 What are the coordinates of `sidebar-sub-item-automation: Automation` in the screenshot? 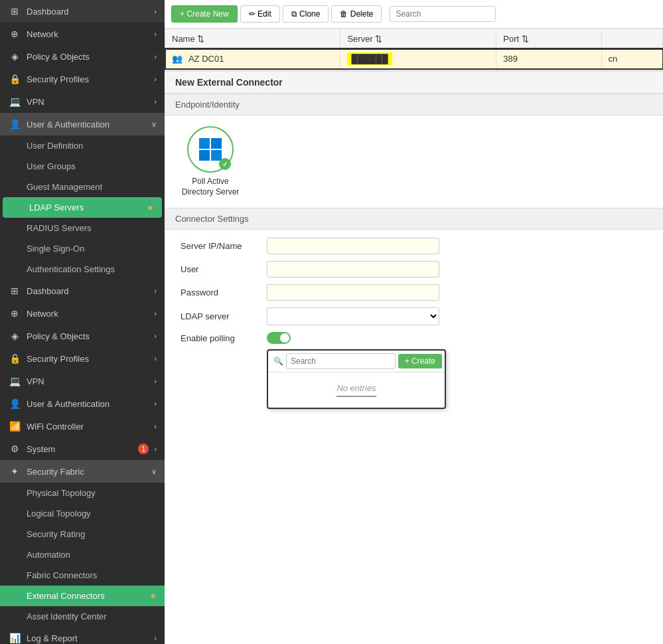 It's located at (82, 555).